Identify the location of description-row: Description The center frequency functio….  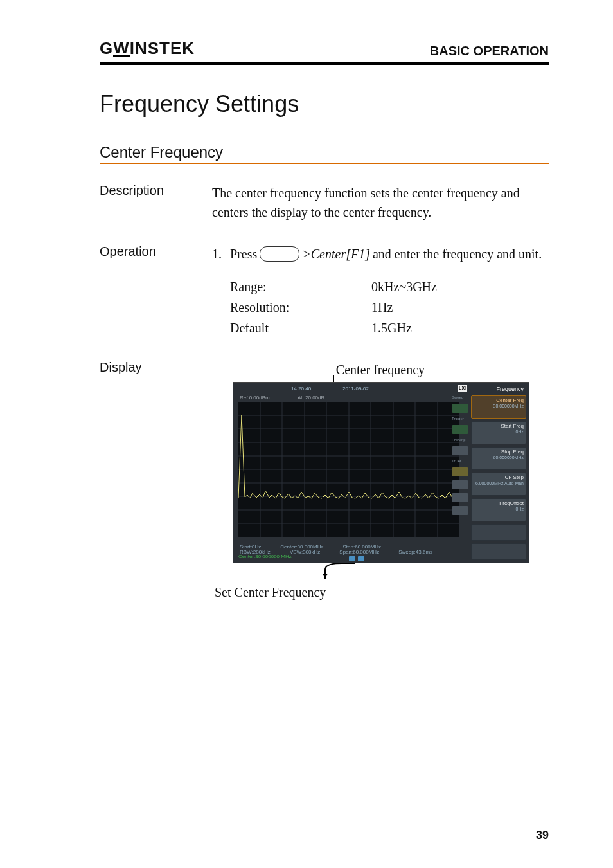
(324, 203).